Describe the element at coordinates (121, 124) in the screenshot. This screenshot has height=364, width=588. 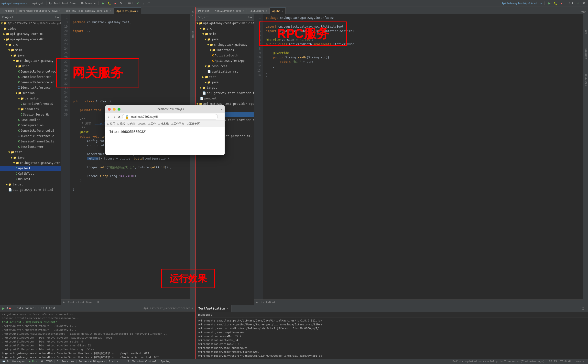
I see `bm-video: □ 视频` at that location.